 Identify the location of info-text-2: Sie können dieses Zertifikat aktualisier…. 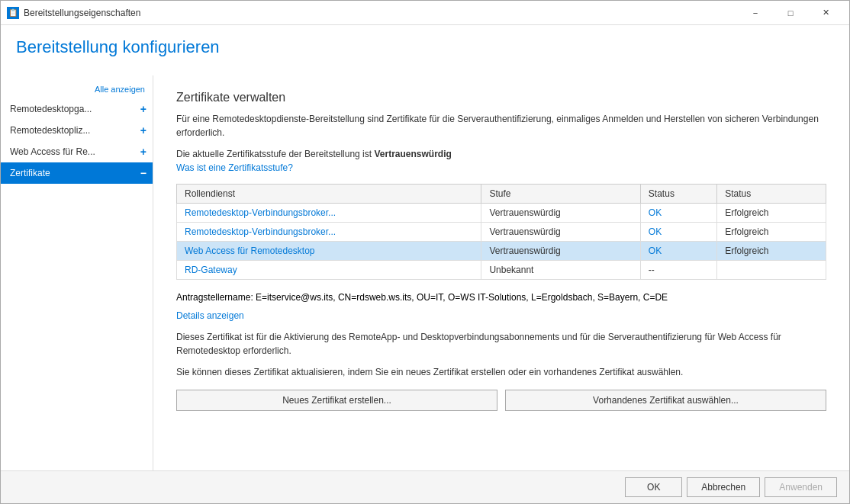
(501, 372).